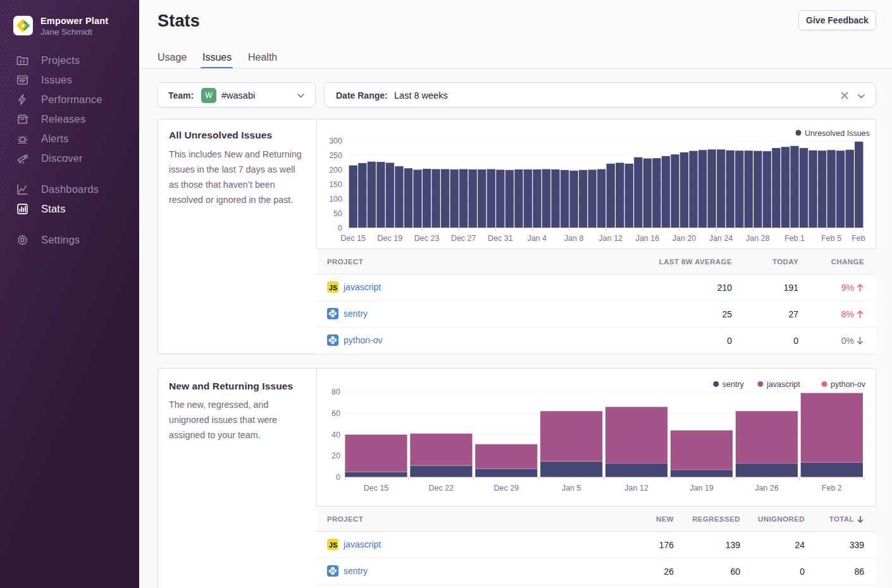  Describe the element at coordinates (427, 238) in the screenshot. I see `svg-text: Dec 23` at that location.